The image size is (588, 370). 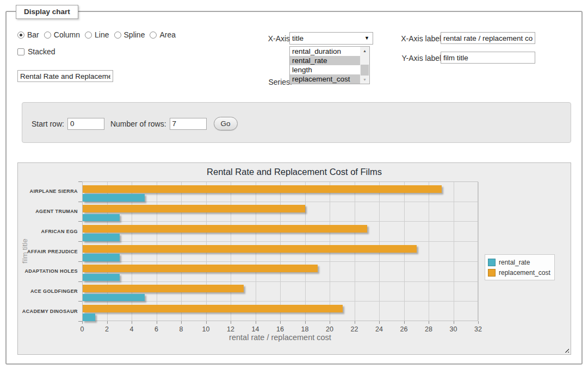 I want to click on bar-rental_rate-academy-dinosaur, so click(x=89, y=317).